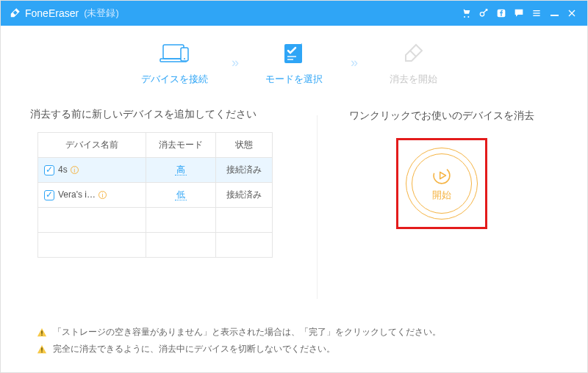 Image resolution: width=588 pixels, height=373 pixels. What do you see at coordinates (442, 116) in the screenshot?
I see `panel-heading: ワンクリックでお使いのデバイスを消去` at bounding box center [442, 116].